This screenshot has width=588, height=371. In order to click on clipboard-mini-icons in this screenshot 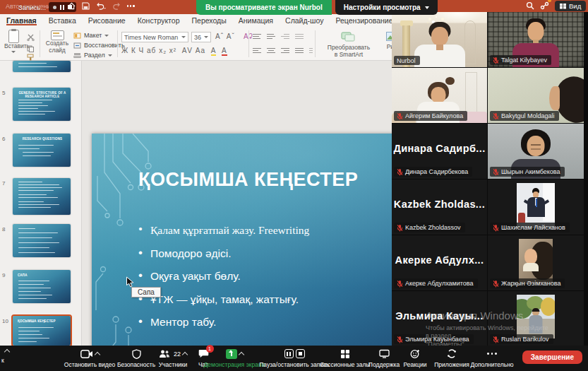, I will do `click(31, 46)`.